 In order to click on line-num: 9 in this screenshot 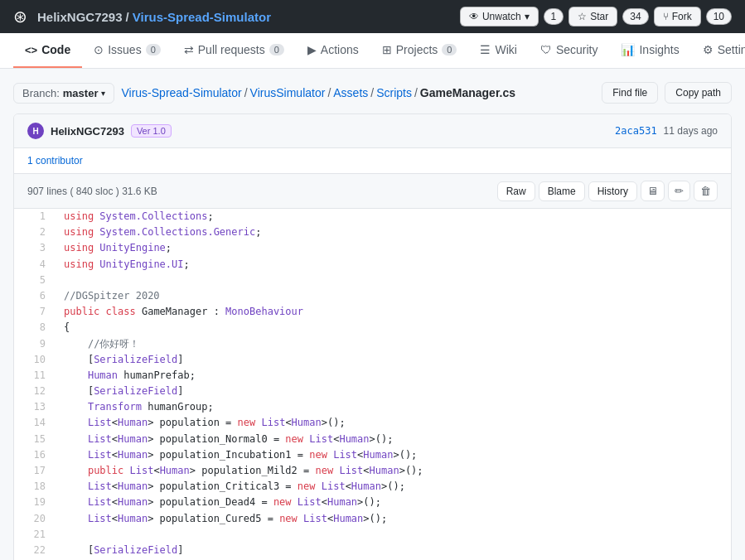, I will do `click(35, 345)`.